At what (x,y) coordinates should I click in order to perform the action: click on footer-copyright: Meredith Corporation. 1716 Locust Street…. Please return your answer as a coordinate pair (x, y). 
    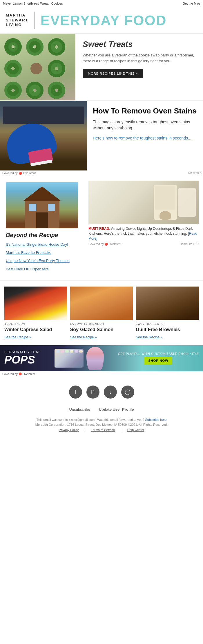
    Looking at the image, I should click on (102, 425).